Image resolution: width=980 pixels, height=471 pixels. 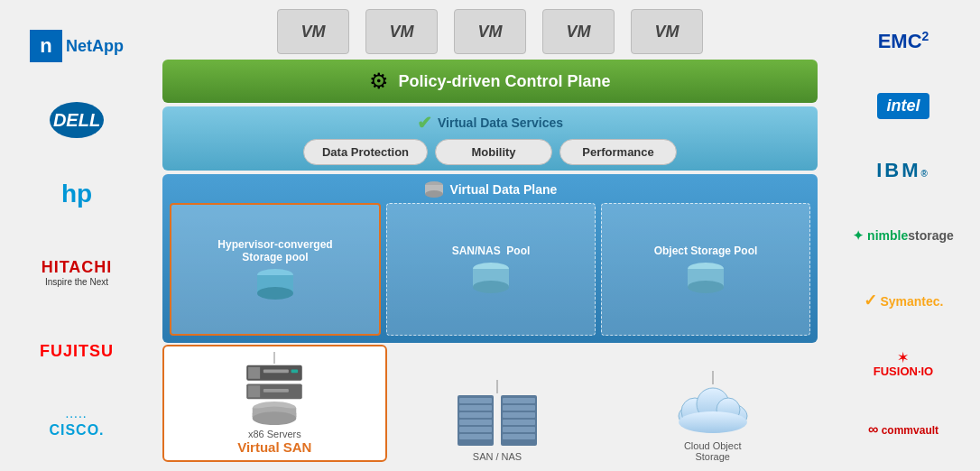 What do you see at coordinates (490, 152) in the screenshot?
I see `vds-buttons-row: Data Protection Mobility Performance` at bounding box center [490, 152].